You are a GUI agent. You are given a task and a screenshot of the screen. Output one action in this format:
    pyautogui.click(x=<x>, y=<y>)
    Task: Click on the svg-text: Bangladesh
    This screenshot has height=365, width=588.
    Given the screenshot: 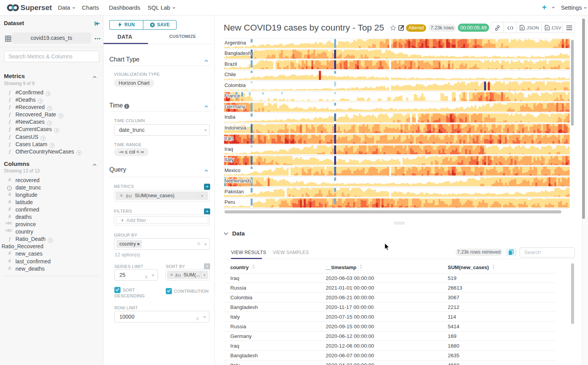 What is the action you would take?
    pyautogui.click(x=238, y=53)
    